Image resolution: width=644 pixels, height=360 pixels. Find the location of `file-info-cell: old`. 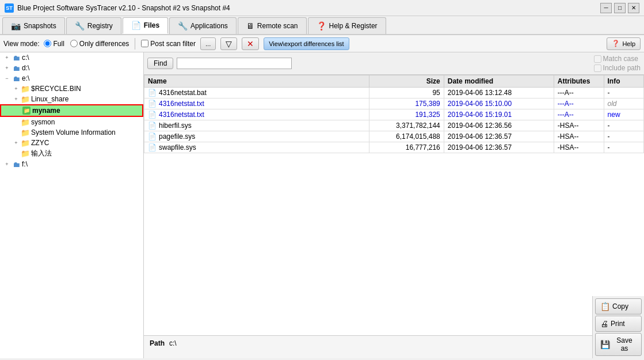

file-info-cell: old is located at coordinates (624, 104).